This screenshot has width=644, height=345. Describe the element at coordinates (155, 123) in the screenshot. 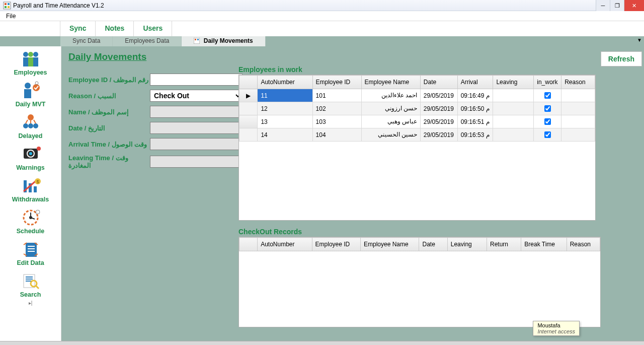

I see `form-panel: Employee ID / رقم الموظف Reason / السبب …` at that location.